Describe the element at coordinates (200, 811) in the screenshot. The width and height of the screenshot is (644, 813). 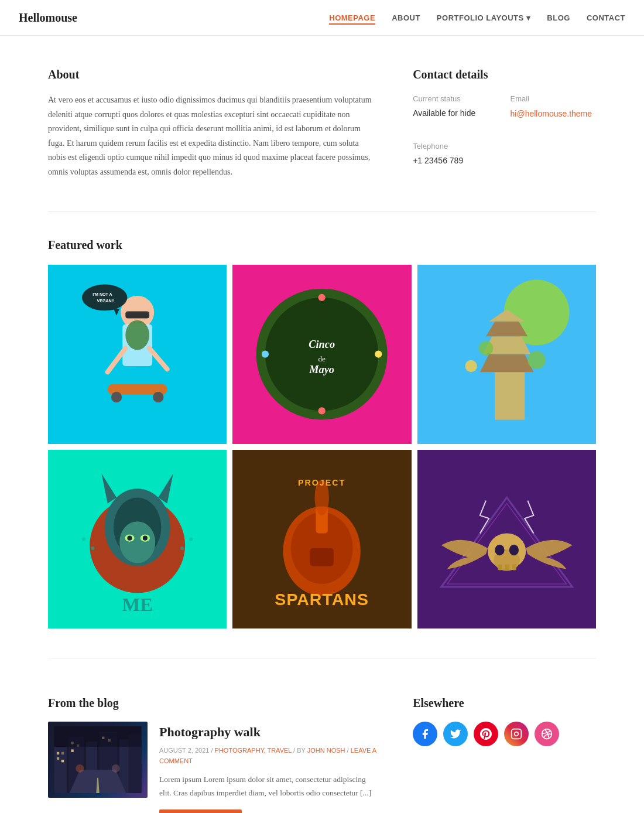
I see `read-more-button: Read More` at that location.